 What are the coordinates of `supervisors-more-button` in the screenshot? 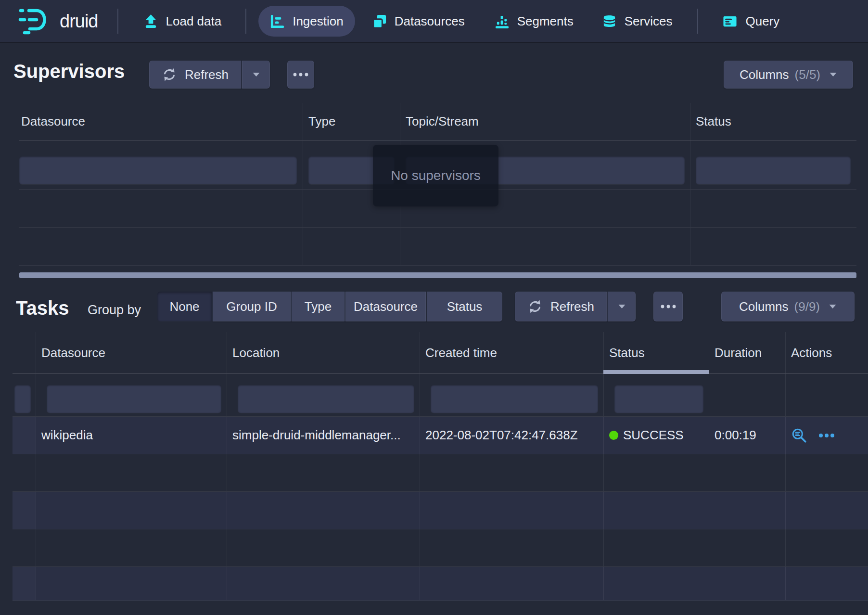 It's located at (301, 75).